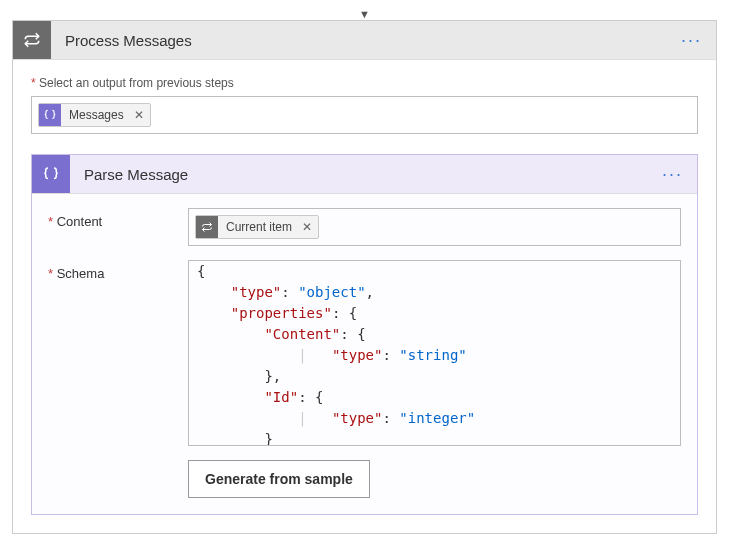 The width and height of the screenshot is (729, 538). What do you see at coordinates (50, 115) in the screenshot?
I see `braces-icon` at bounding box center [50, 115].